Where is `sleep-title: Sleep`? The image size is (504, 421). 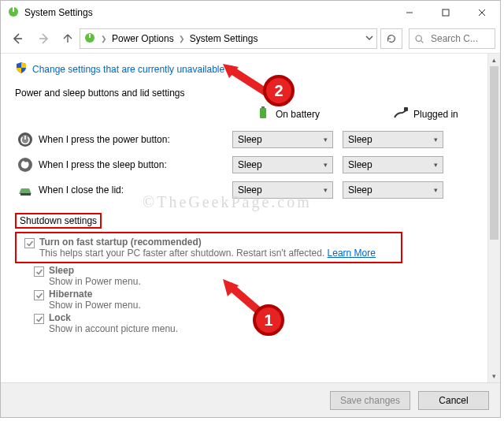
sleep-title: Sleep is located at coordinates (94, 270).